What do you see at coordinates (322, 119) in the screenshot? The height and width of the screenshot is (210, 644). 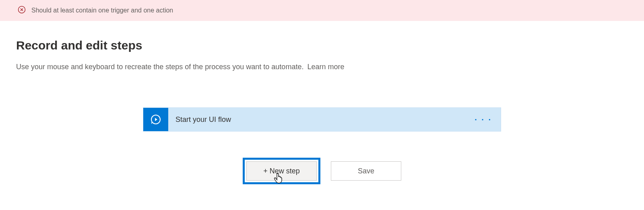 I see `step-card-start: Start your UI flow · · ·` at bounding box center [322, 119].